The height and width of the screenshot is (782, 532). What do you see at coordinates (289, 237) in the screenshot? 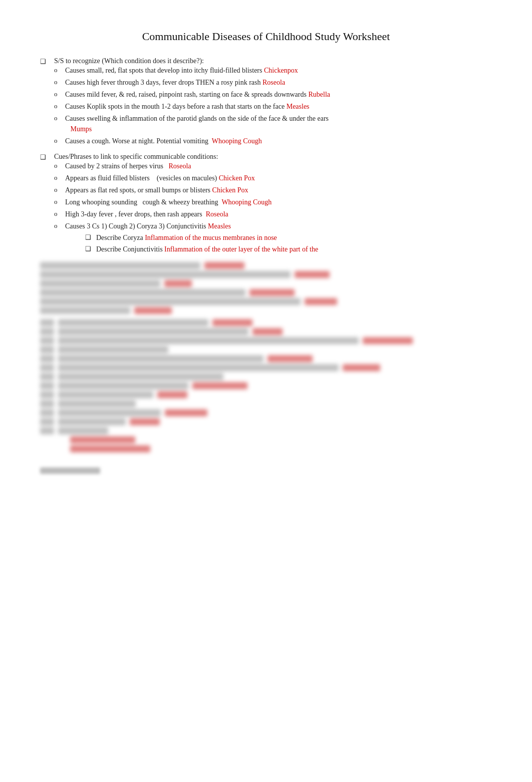
I see `sub-sub-item: ❑ Describe Coryza Inflammation of the mu…` at bounding box center [289, 237].